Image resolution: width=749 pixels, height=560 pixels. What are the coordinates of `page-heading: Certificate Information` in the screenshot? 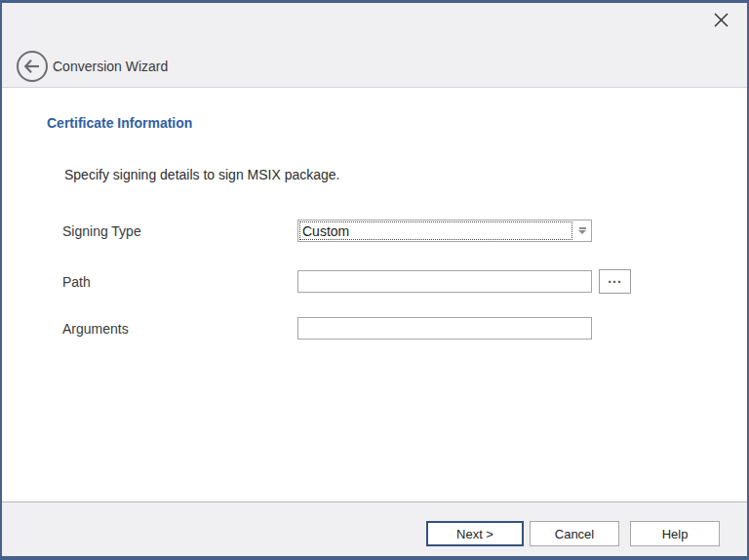 It's located at (119, 123).